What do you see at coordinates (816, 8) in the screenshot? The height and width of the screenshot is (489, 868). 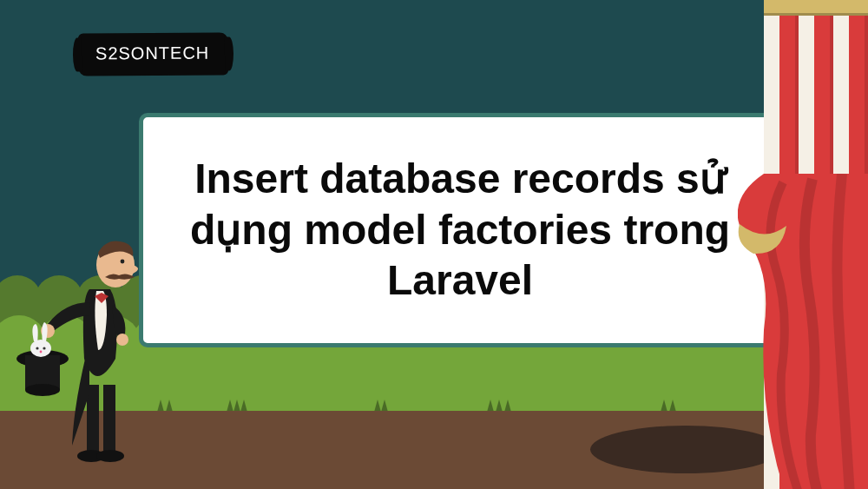 I see `curtain-rod` at bounding box center [816, 8].